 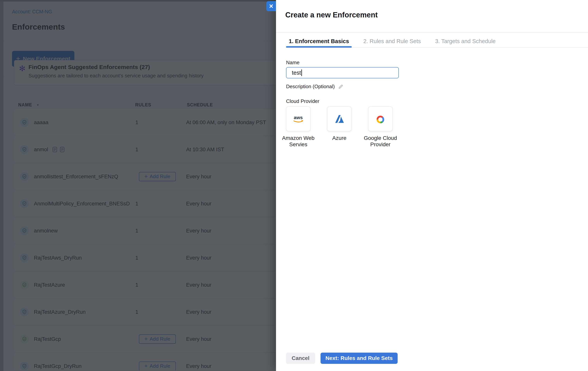 I want to click on provider-label-azure: Azure, so click(x=339, y=138).